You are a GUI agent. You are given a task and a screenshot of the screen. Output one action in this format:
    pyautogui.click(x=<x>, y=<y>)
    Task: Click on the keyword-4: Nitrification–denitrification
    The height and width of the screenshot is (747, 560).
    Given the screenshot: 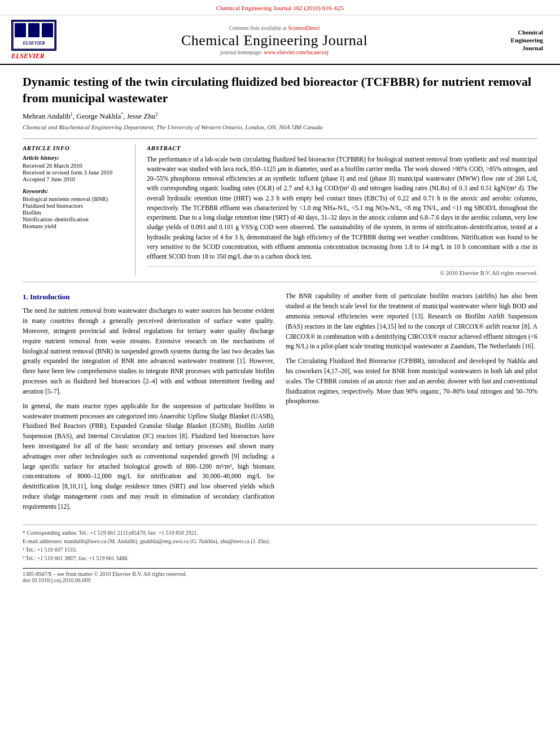 What is the action you would take?
    pyautogui.click(x=75, y=219)
    